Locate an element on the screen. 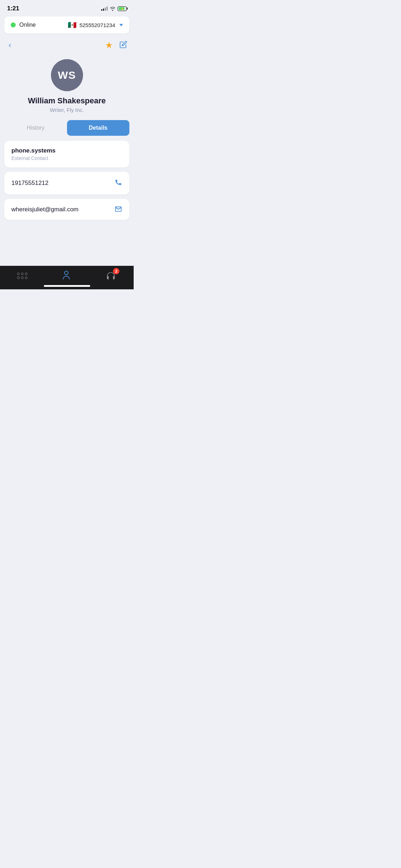 This screenshot has height=868, width=401. call-icon is located at coordinates (118, 183).